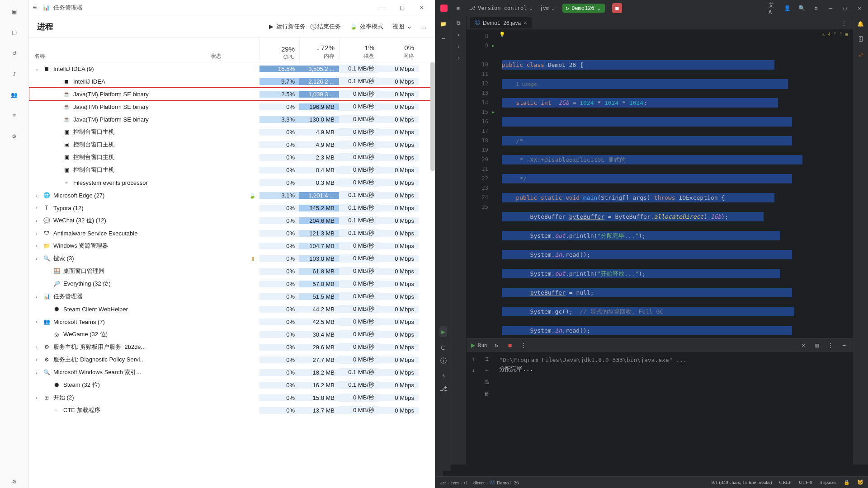 This screenshot has height=488, width=868. Describe the element at coordinates (232, 284) in the screenshot. I see `table-row: 🔎Everything (32 位)0%57.0 MB0 MB/秒0 Mbps` at that location.